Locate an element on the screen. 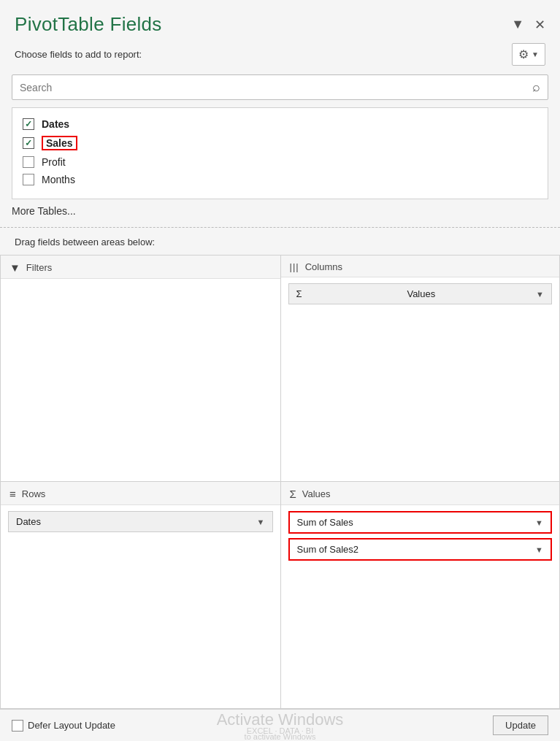 This screenshot has height=741, width=560. bottom-bar: Defer Layout Update Activate Windows EXC… is located at coordinates (280, 725).